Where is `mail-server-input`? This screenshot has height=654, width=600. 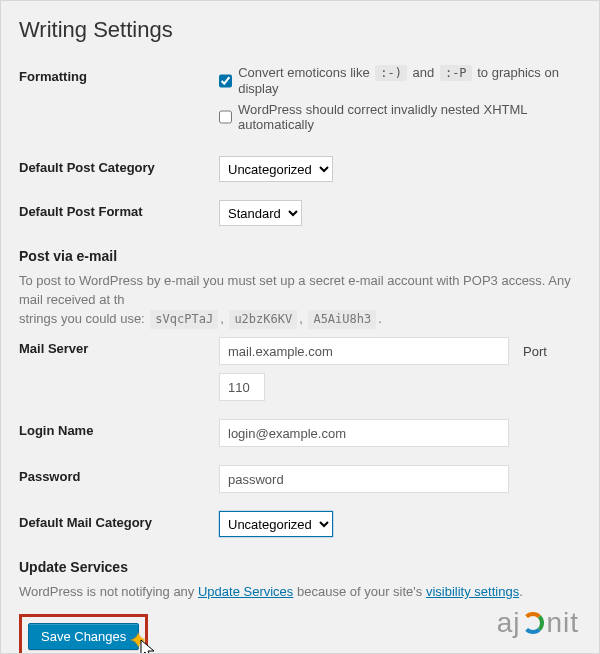
mail-server-input is located at coordinates (364, 351).